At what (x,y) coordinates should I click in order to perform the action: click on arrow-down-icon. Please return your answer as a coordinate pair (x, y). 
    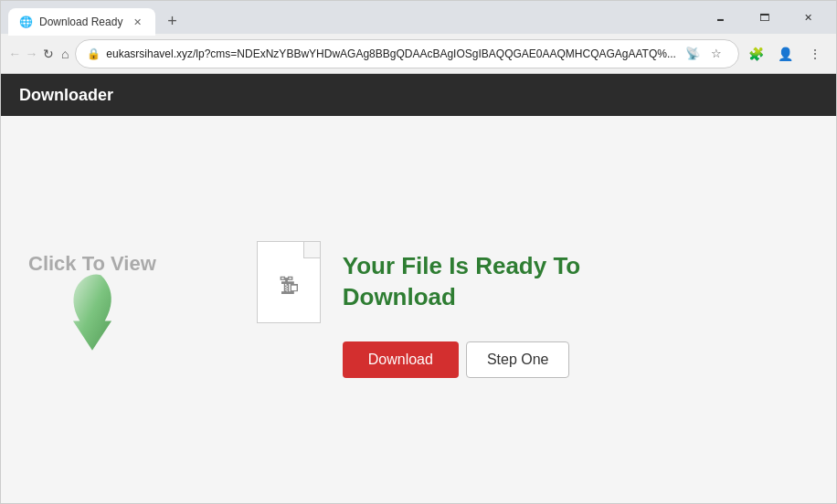
    Looking at the image, I should click on (92, 317).